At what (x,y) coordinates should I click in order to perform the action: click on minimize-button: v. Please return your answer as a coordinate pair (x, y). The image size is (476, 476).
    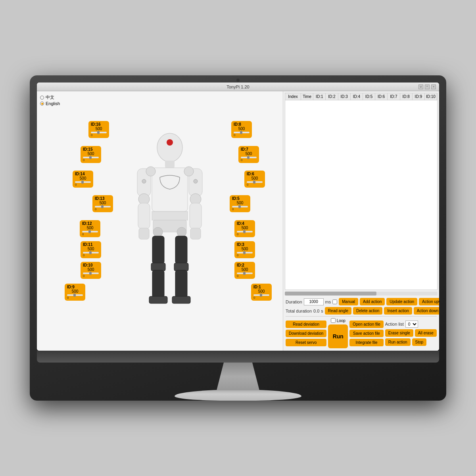
    Looking at the image, I should click on (421, 87).